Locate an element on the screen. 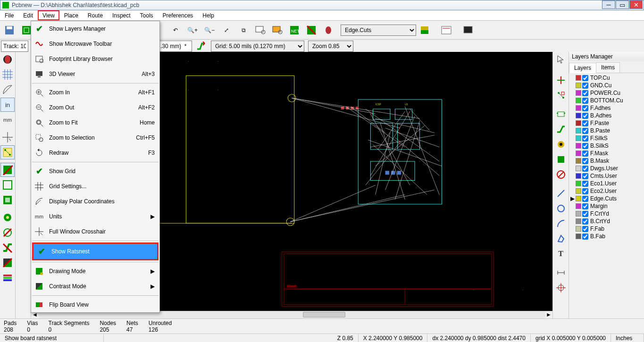 This screenshot has height=342, width=644. select-tool-icon is located at coordinates (561, 59).